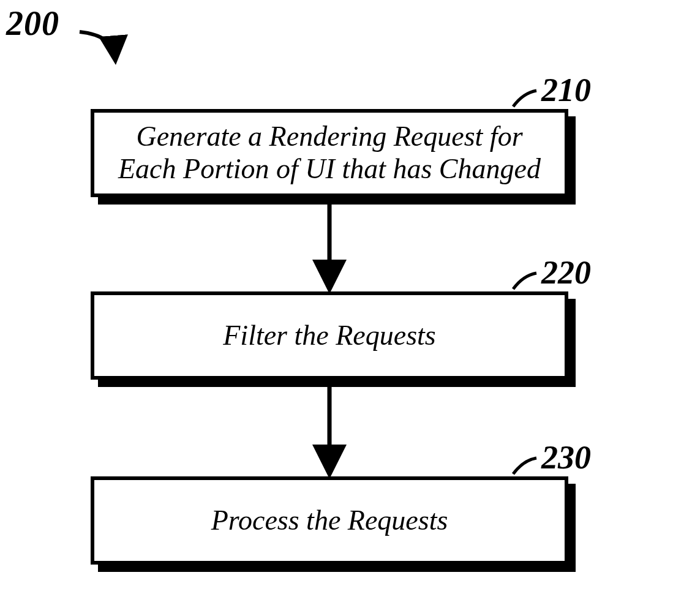 The image size is (673, 616). Describe the element at coordinates (329, 520) in the screenshot. I see `step-box-3-text: Process the Requests` at that location.